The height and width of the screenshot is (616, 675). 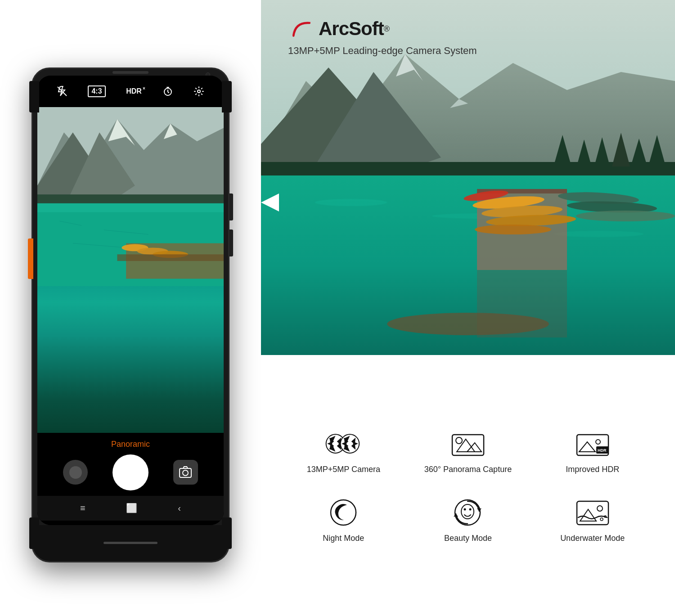 What do you see at coordinates (592, 451) in the screenshot?
I see `feature-hdr: HDR Improved HDR` at bounding box center [592, 451].